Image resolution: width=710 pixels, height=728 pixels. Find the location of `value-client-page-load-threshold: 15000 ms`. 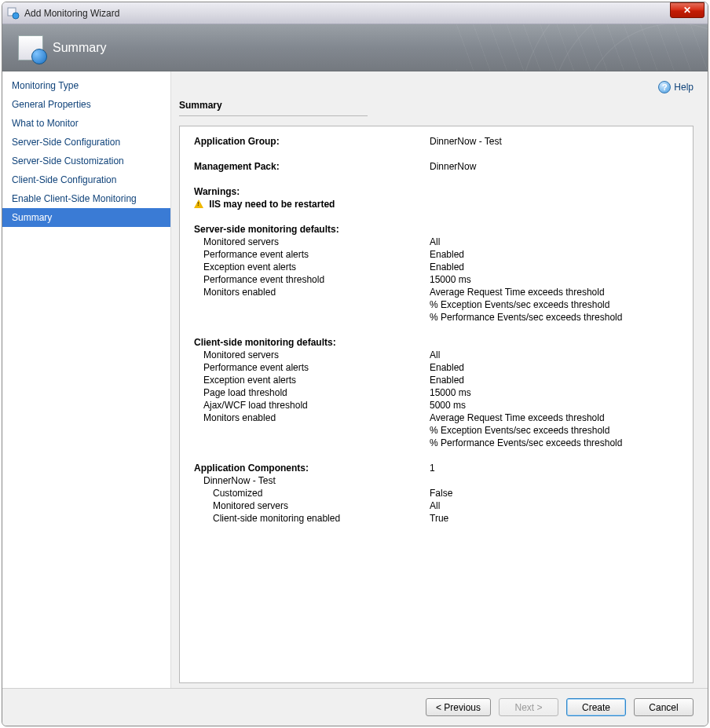

value-client-page-load-threshold: 15000 ms is located at coordinates (554, 393).